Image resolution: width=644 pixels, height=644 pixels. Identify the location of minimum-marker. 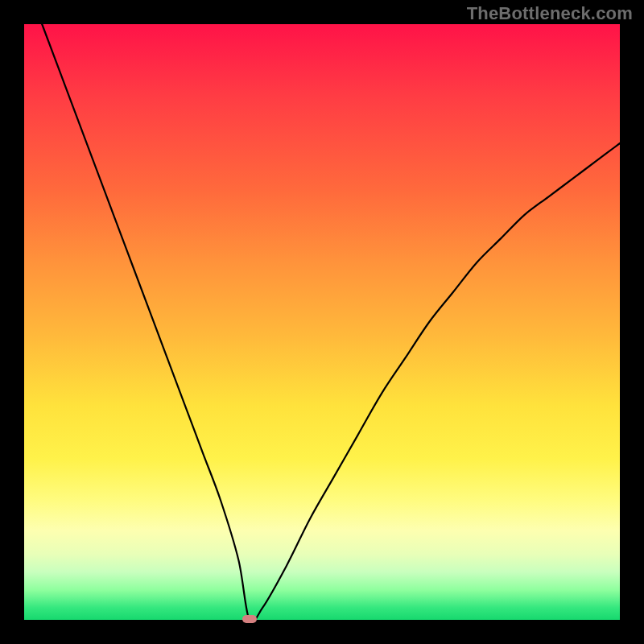
(250, 619).